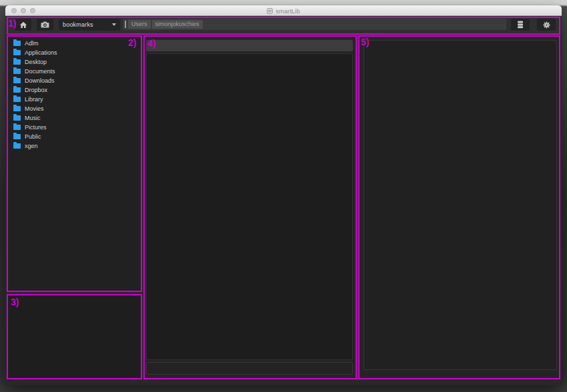 The width and height of the screenshot is (567, 392). What do you see at coordinates (520, 25) in the screenshot?
I see `list-stack-icon` at bounding box center [520, 25].